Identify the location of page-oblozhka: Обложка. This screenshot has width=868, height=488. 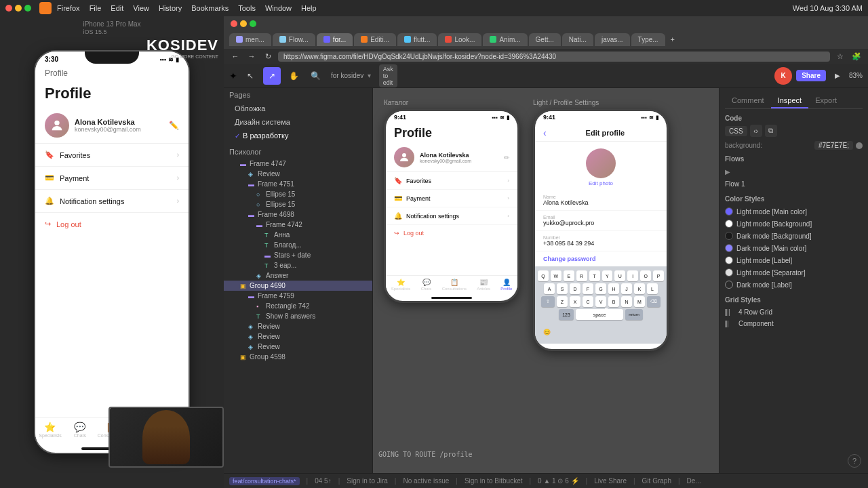
(298, 108).